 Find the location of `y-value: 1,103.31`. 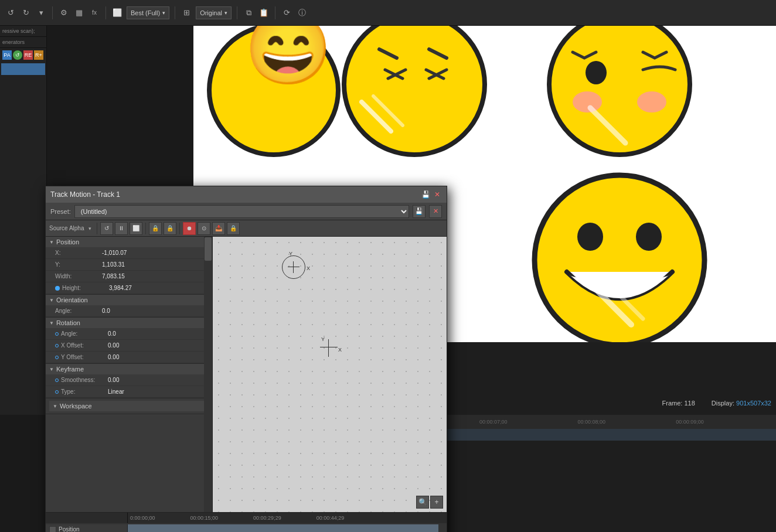

y-value: 1,103.31 is located at coordinates (114, 265).